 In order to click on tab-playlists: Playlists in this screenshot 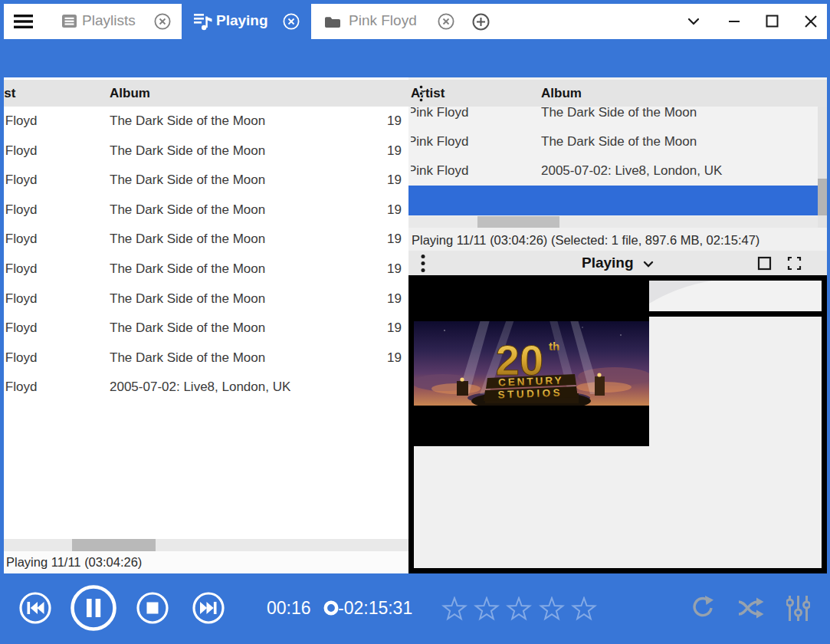, I will do `click(120, 21)`.